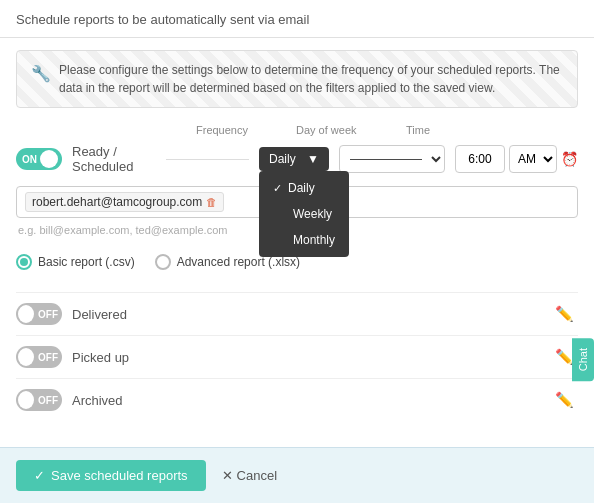 The width and height of the screenshot is (594, 503). What do you see at coordinates (294, 159) in the screenshot?
I see `frequency-col: Daily ▼ ✓ Daily Weekly` at bounding box center [294, 159].